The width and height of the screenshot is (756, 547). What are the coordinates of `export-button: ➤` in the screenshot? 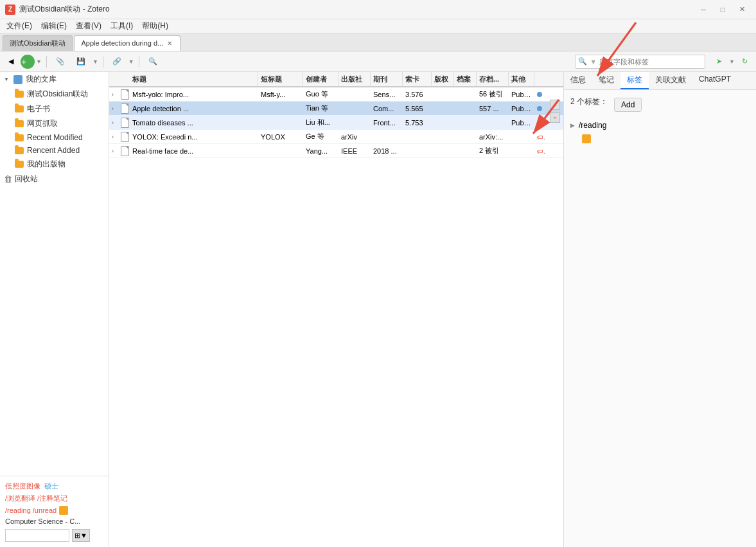 It's located at (719, 62).